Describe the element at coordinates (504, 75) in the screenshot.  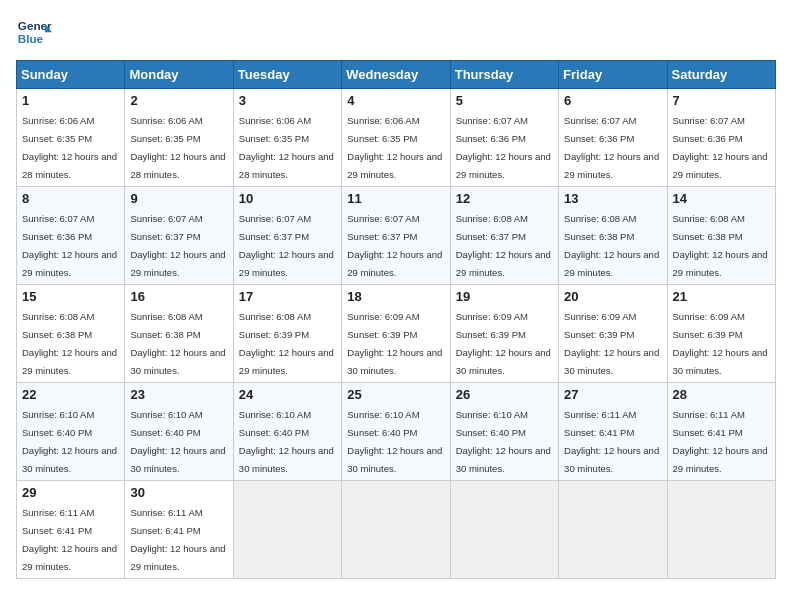
I see `weekday-header-thursday: Thursday` at that location.